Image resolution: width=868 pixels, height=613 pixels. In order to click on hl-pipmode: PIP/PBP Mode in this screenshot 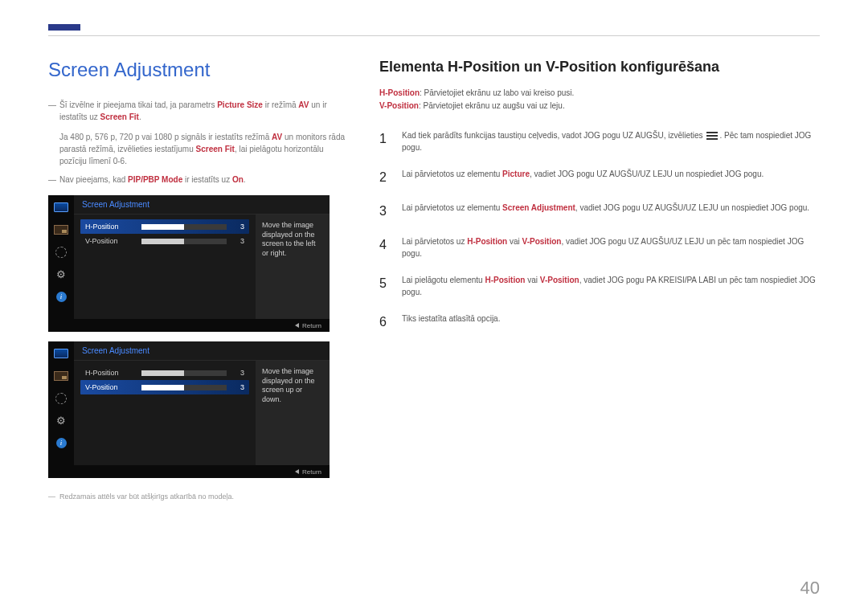, I will do `click(155, 180)`.